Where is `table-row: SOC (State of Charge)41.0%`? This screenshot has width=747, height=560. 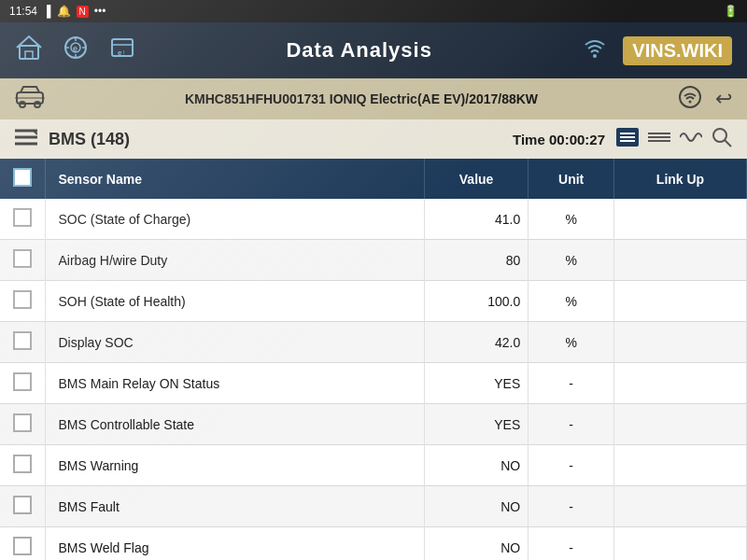
table-row: SOC (State of Charge)41.0% is located at coordinates (374, 219).